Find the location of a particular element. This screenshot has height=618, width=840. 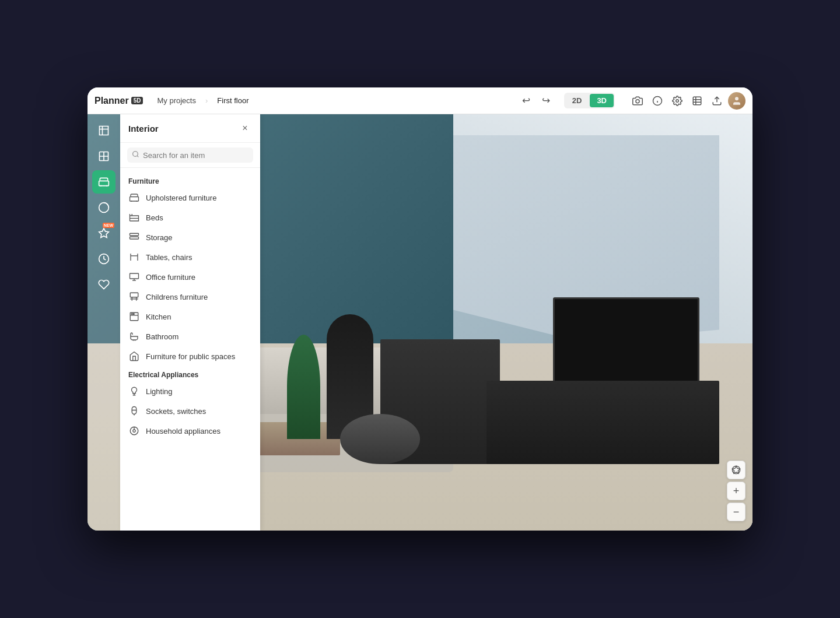

office-furniture-icon is located at coordinates (134, 277).